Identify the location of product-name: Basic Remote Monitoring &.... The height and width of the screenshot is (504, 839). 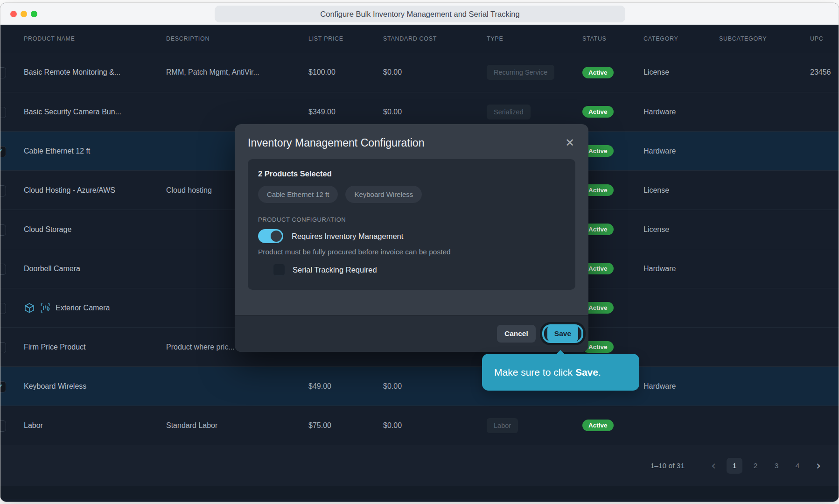
(72, 72).